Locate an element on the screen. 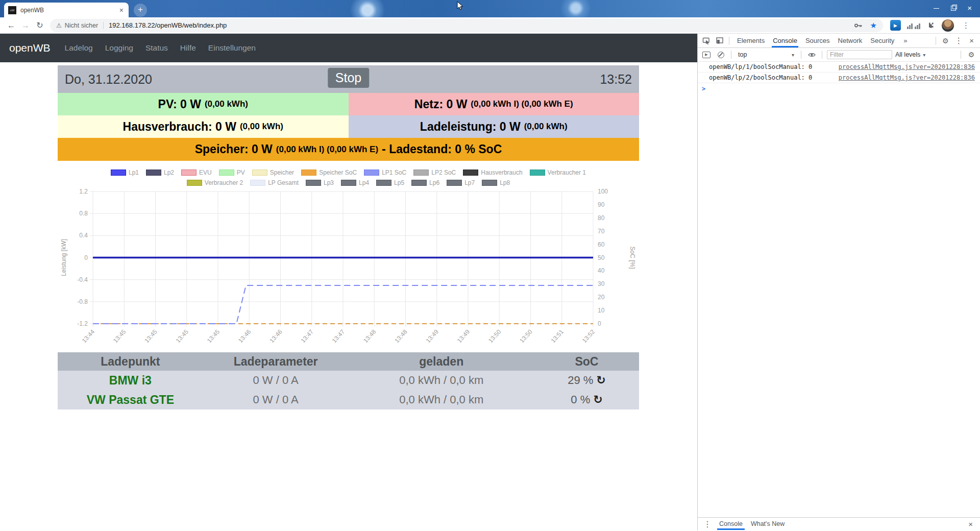 This screenshot has width=980, height=531. reload-icon: ↻ is located at coordinates (40, 26).